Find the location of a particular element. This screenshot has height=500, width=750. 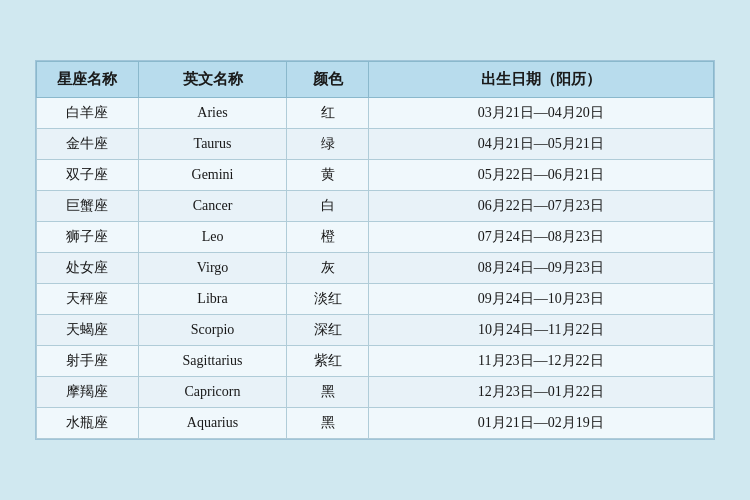

cell-english-name: Sagittarius is located at coordinates (212, 362).